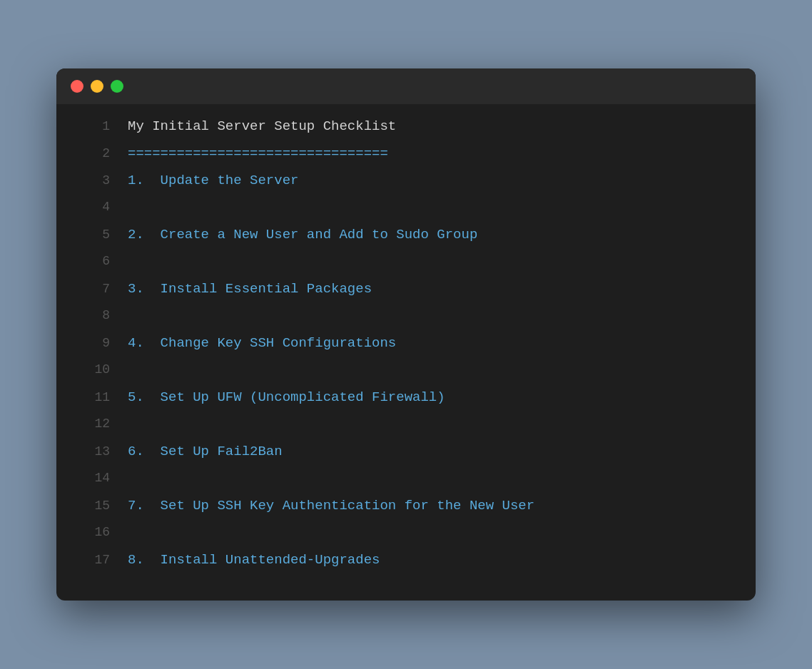 The image size is (812, 669). I want to click on code-line: 2================================, so click(406, 159).